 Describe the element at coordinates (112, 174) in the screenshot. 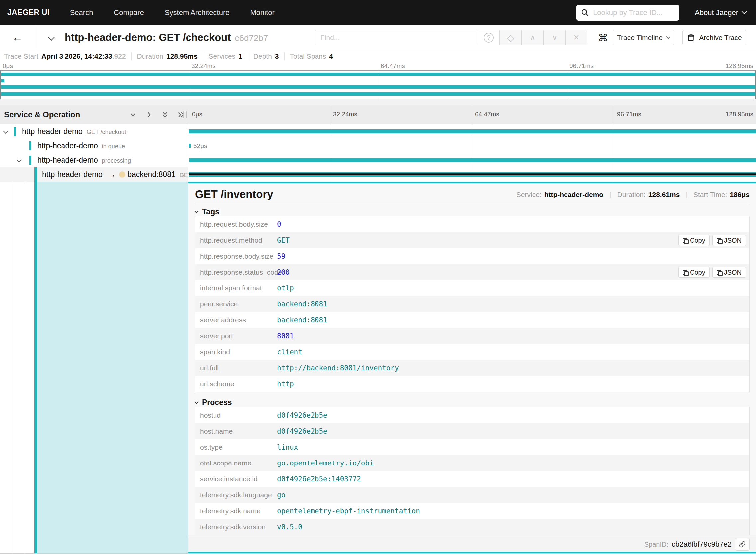

I see `arrow-right-icon: →` at that location.